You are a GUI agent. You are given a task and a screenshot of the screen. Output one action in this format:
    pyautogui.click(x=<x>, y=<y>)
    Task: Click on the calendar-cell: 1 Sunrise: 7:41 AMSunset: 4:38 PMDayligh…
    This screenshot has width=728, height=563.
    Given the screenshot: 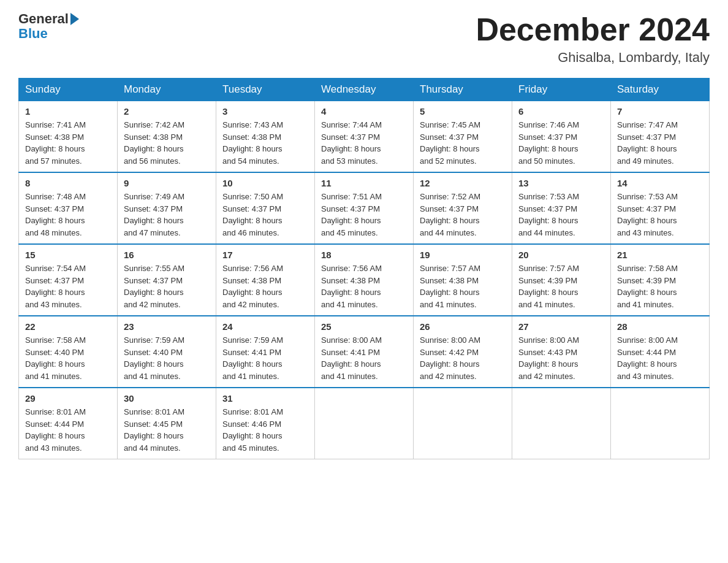 What is the action you would take?
    pyautogui.click(x=69, y=137)
    